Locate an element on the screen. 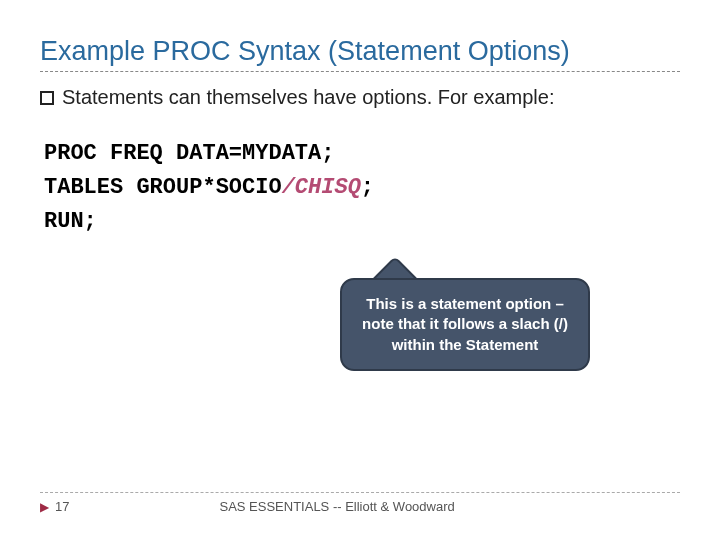 This screenshot has width=720, height=540. page-number: 17 is located at coordinates (62, 506).